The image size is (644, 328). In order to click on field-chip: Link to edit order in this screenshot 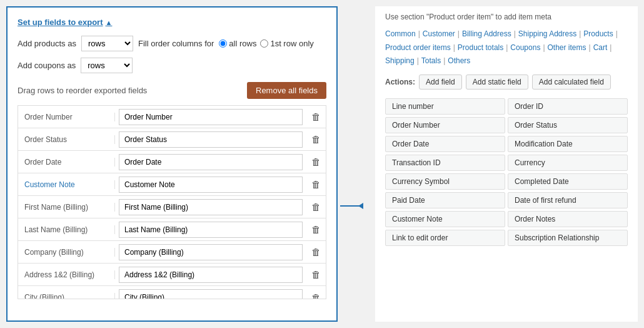, I will do `click(445, 238)`.